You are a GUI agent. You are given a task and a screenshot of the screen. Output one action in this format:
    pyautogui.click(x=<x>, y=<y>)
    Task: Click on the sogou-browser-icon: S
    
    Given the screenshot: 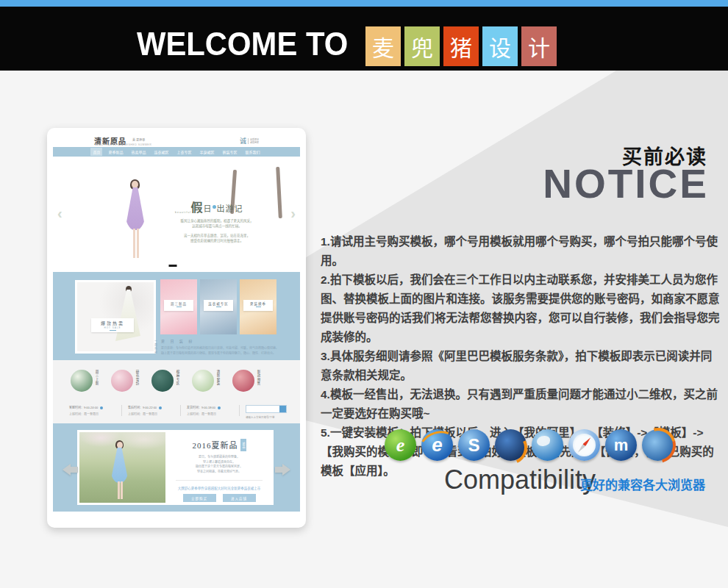 What is the action you would take?
    pyautogui.click(x=474, y=445)
    